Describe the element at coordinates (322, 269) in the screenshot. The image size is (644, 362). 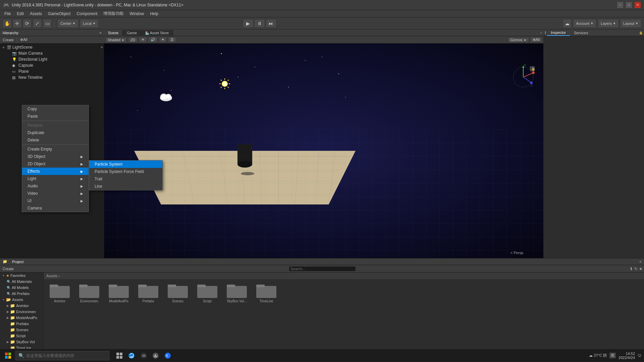
I see `project-search-input` at that location.